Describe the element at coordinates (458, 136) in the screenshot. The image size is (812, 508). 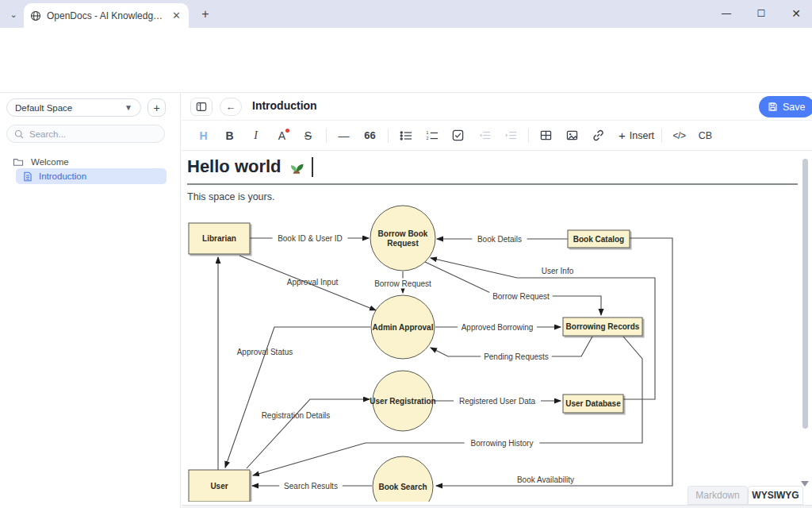
I see `task-list-icon` at that location.